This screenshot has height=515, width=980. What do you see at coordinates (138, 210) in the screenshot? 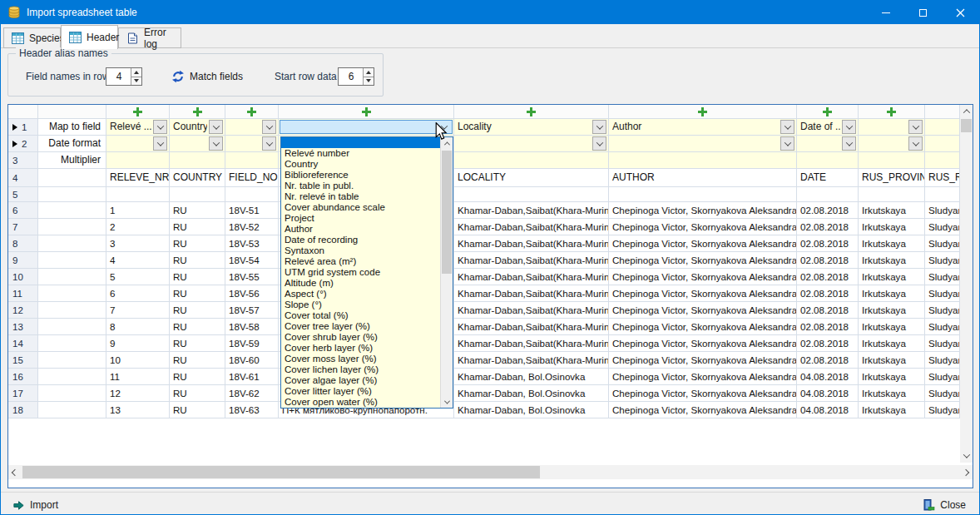
I see `data-cell: 1` at bounding box center [138, 210].